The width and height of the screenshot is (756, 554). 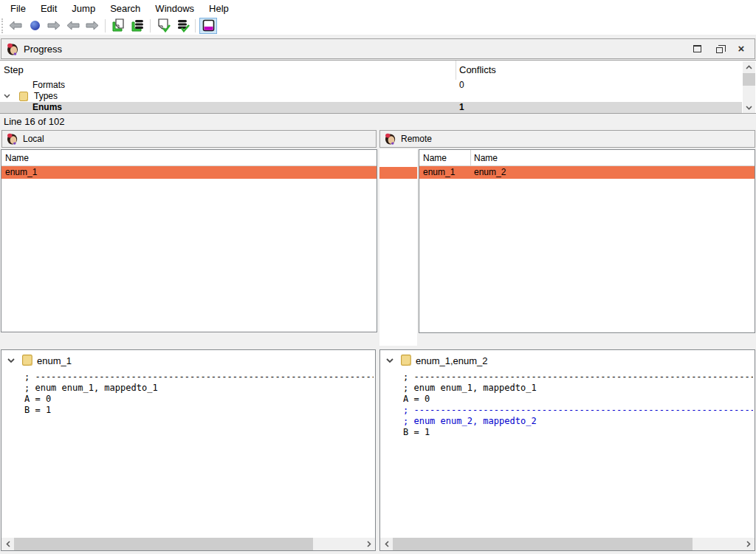 What do you see at coordinates (697, 49) in the screenshot?
I see `maximize-button` at bounding box center [697, 49].